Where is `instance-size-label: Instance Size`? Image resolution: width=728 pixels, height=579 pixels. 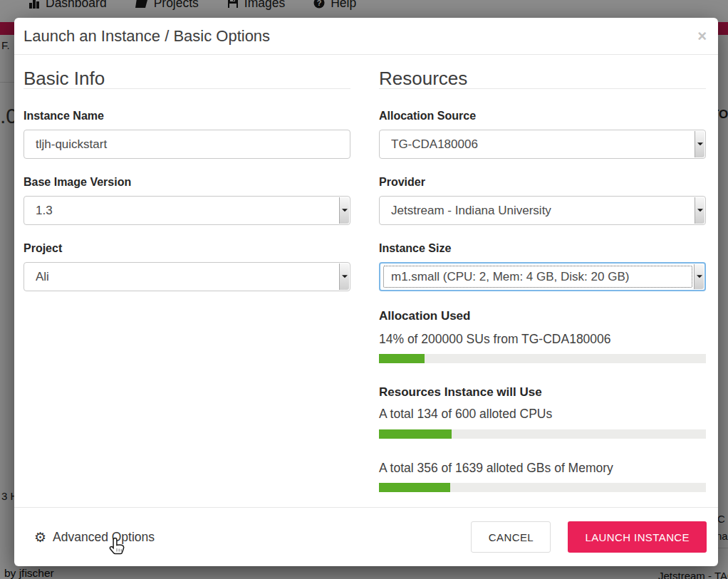
instance-size-label: Instance Size is located at coordinates (543, 249).